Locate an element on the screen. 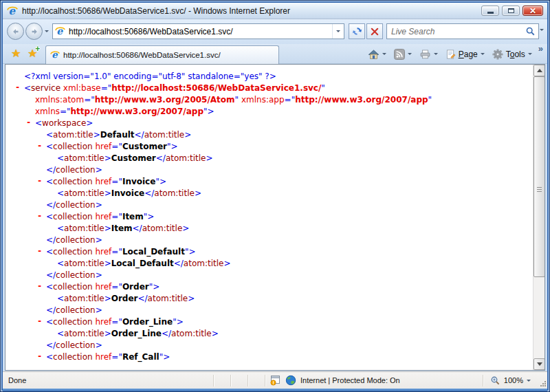 The width and height of the screenshot is (550, 392). xml-line: -<collection href="Order"> is located at coordinates (270, 287).